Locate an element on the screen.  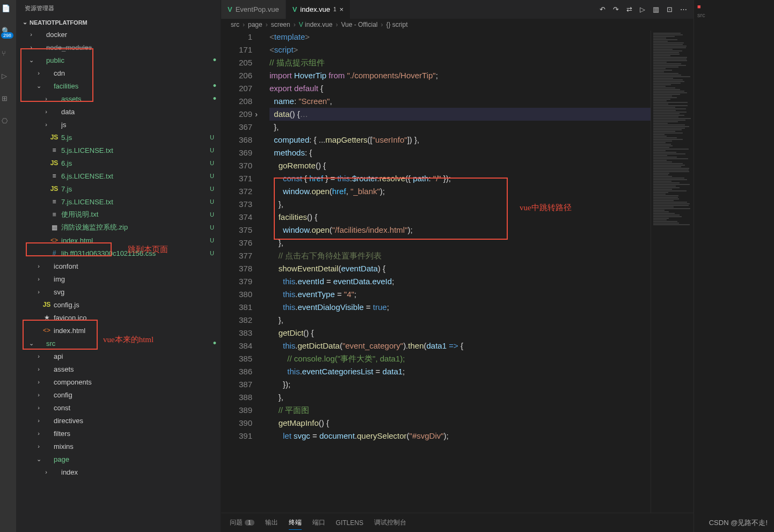
editor-tab: VEventPop.vue is located at coordinates (253, 10).